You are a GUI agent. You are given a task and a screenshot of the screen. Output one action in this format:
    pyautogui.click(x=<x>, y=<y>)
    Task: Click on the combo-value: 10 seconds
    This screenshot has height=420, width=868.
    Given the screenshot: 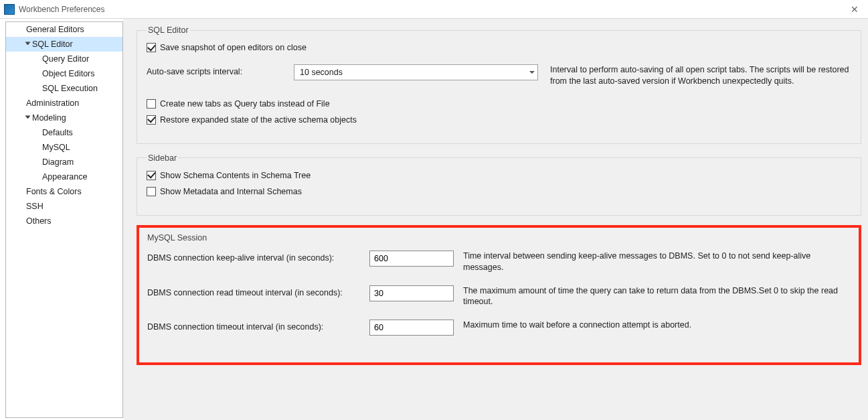 What is the action you would take?
    pyautogui.click(x=321, y=72)
    